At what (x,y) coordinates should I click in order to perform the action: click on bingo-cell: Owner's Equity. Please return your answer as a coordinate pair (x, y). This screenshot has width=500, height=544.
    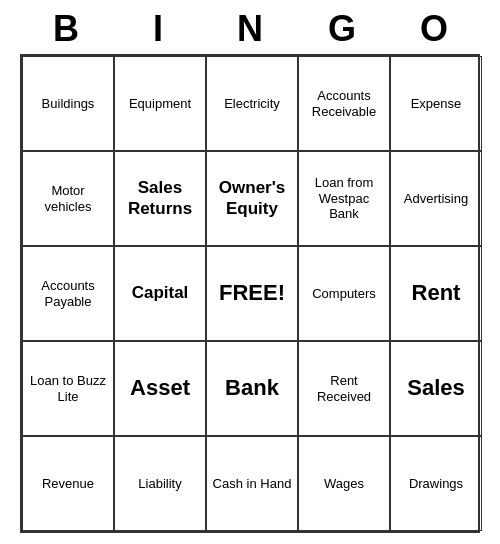
    Looking at the image, I should click on (252, 198).